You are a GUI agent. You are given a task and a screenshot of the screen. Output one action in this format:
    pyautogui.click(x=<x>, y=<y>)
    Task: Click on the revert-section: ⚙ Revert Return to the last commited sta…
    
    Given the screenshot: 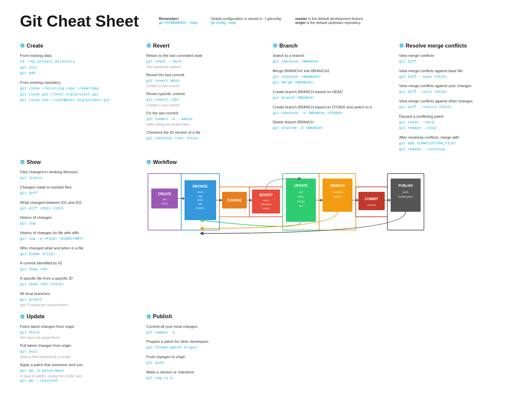 What is the action you would take?
    pyautogui.click(x=203, y=99)
    